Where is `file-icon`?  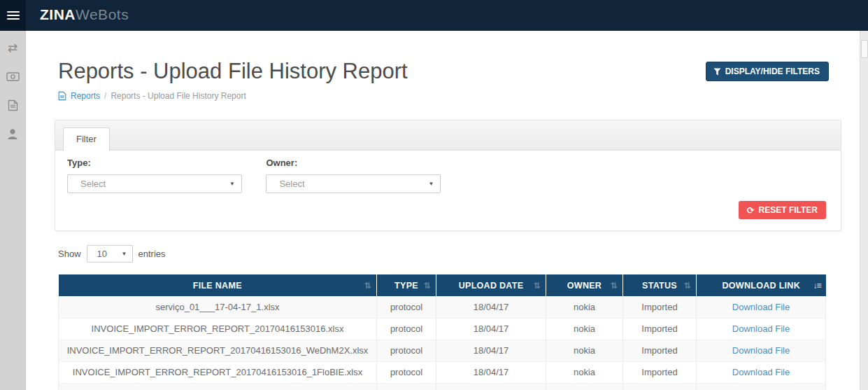
file-icon is located at coordinates (62, 96).